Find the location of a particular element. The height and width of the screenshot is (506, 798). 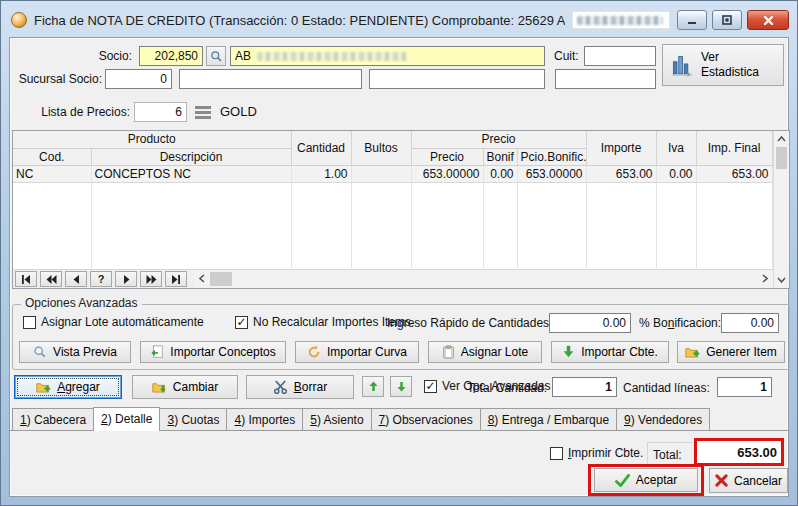

maximize-icon is located at coordinates (727, 20).